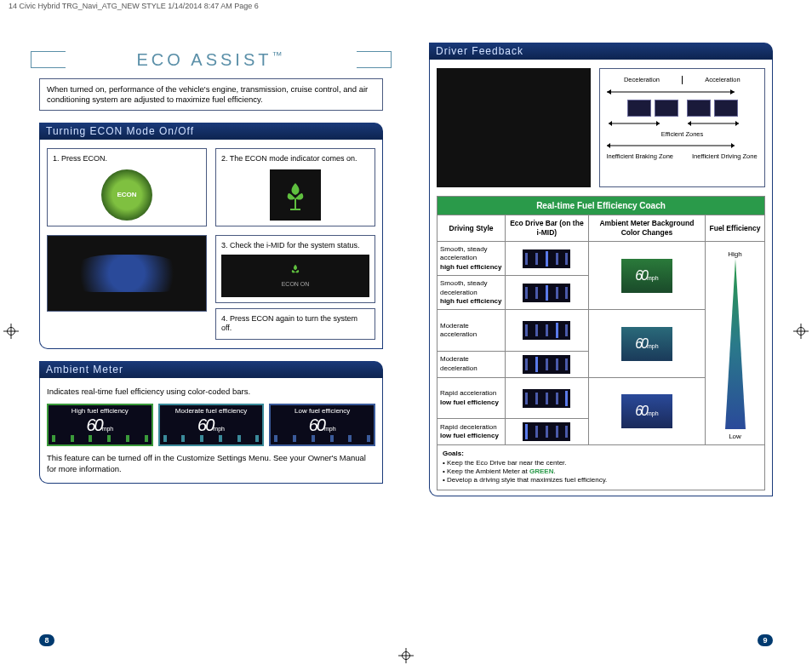  Describe the element at coordinates (100, 425) in the screenshot. I see `speed-readout-1: 60mph` at that location.